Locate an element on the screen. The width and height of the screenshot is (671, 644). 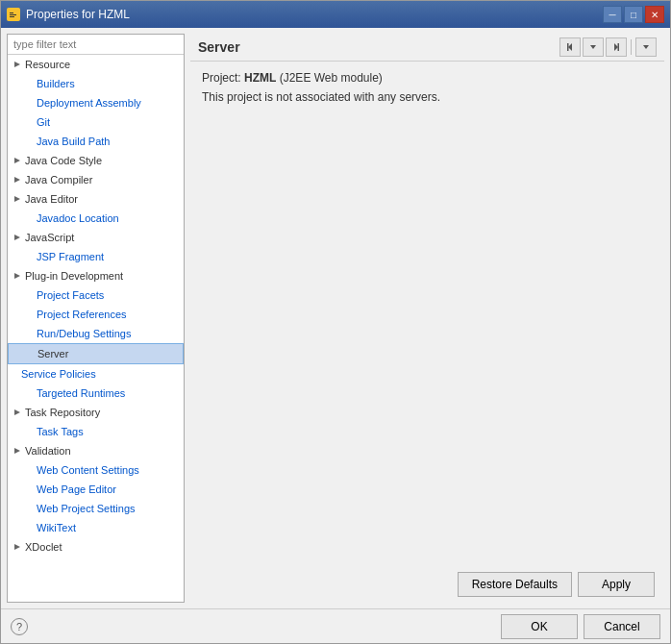
forward-button is located at coordinates (616, 47).